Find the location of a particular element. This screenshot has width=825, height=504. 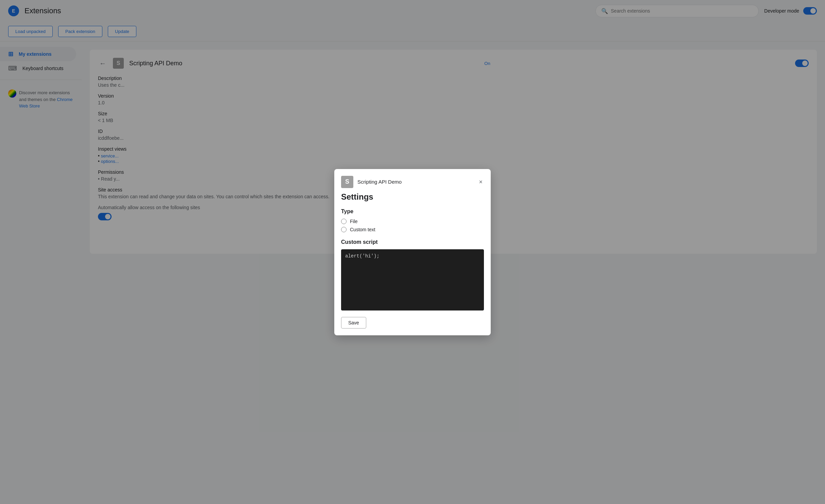

save-button: Save is located at coordinates (354, 323).